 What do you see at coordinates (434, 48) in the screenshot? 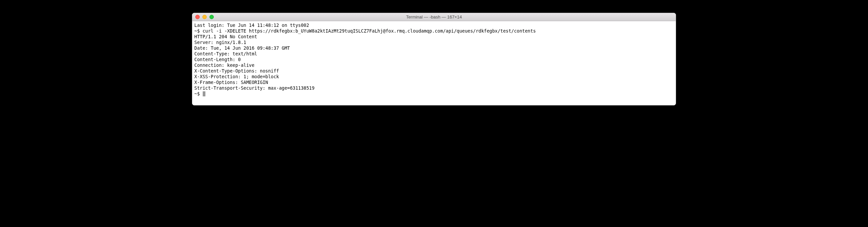
I see `response-line: Date: Tue, 14 Jun 2016 09:48:37 GMT` at bounding box center [434, 48].